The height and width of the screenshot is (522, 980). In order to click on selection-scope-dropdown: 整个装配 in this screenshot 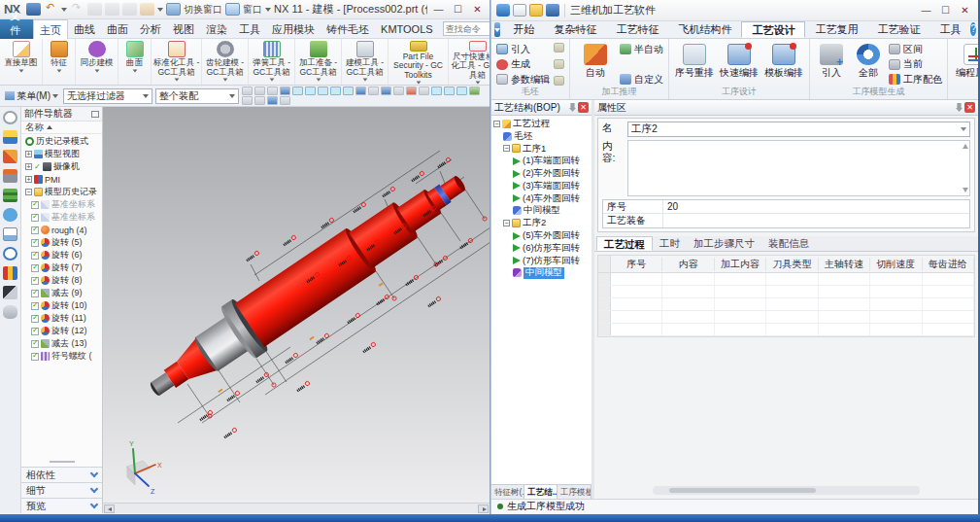, I will do `click(197, 96)`.